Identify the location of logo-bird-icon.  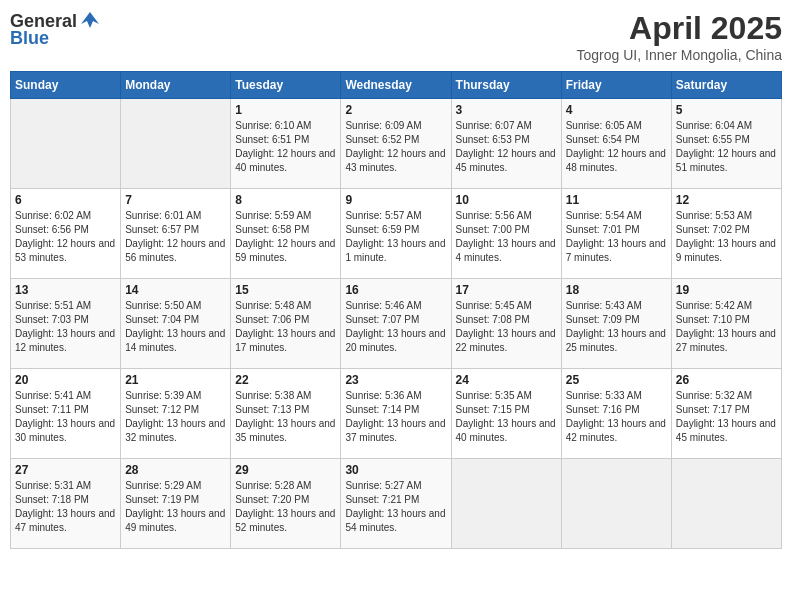
(90, 21).